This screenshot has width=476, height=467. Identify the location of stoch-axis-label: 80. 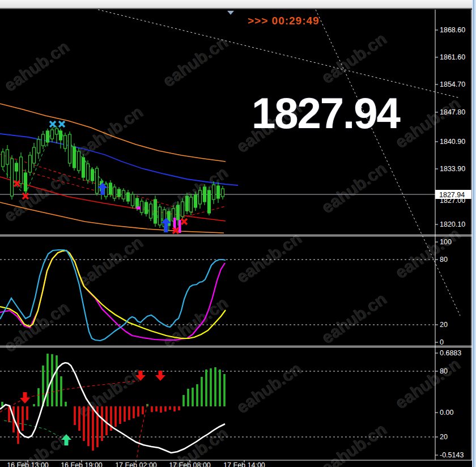
(444, 260).